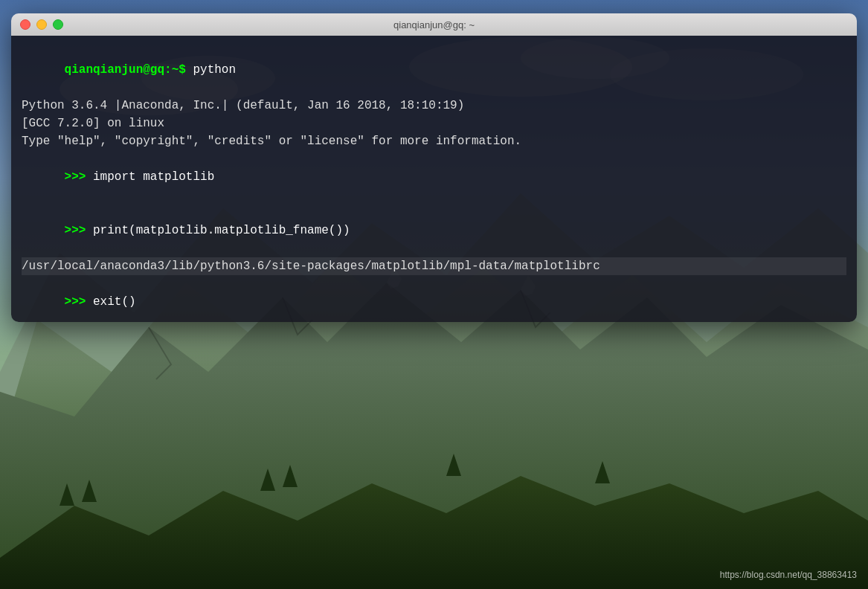  What do you see at coordinates (434, 25) in the screenshot?
I see `window-title: qianqianjun@gq: ~` at bounding box center [434, 25].